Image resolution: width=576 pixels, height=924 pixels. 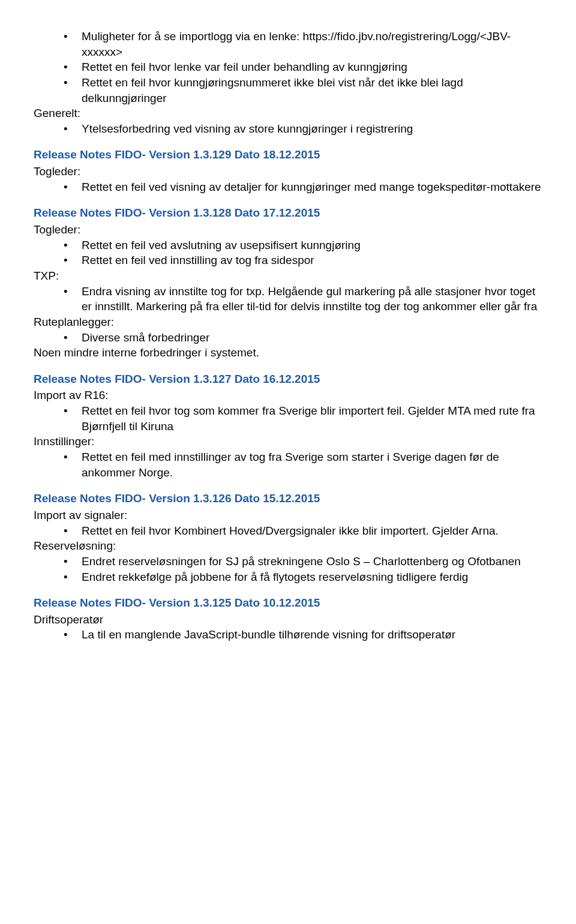 What do you see at coordinates (303, 635) in the screenshot?
I see `list-125-1: La til en manglende JavaScript-bundle ti…` at bounding box center [303, 635].